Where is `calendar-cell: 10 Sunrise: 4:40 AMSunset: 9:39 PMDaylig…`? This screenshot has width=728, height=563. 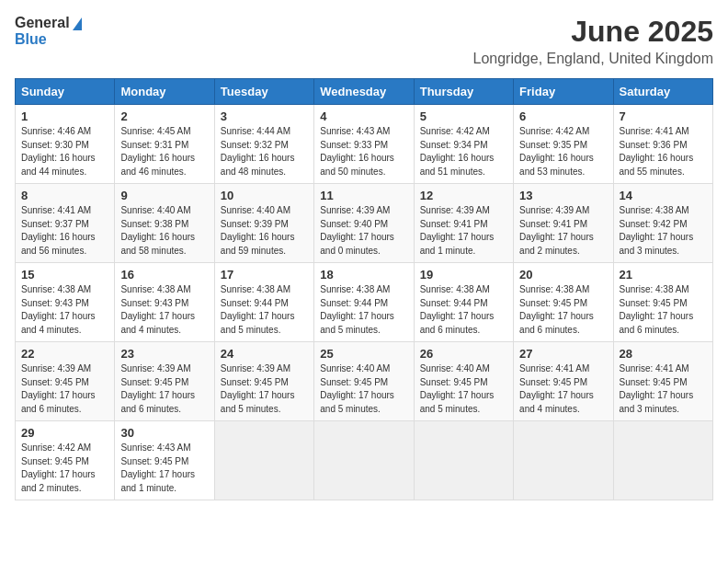 calendar-cell: 10 Sunrise: 4:40 AMSunset: 9:39 PMDaylig… is located at coordinates (264, 224).